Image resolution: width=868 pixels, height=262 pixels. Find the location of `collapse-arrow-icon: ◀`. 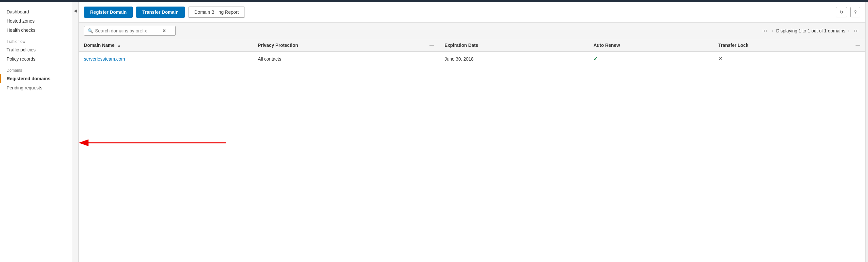

collapse-arrow-icon: ◀ is located at coordinates (75, 11).